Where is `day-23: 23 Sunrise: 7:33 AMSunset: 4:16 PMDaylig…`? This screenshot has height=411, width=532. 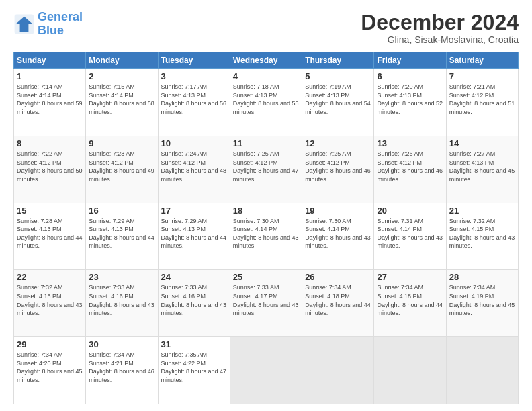 day-23: 23 Sunrise: 7:33 AMSunset: 4:16 PMDaylig… is located at coordinates (122, 304).